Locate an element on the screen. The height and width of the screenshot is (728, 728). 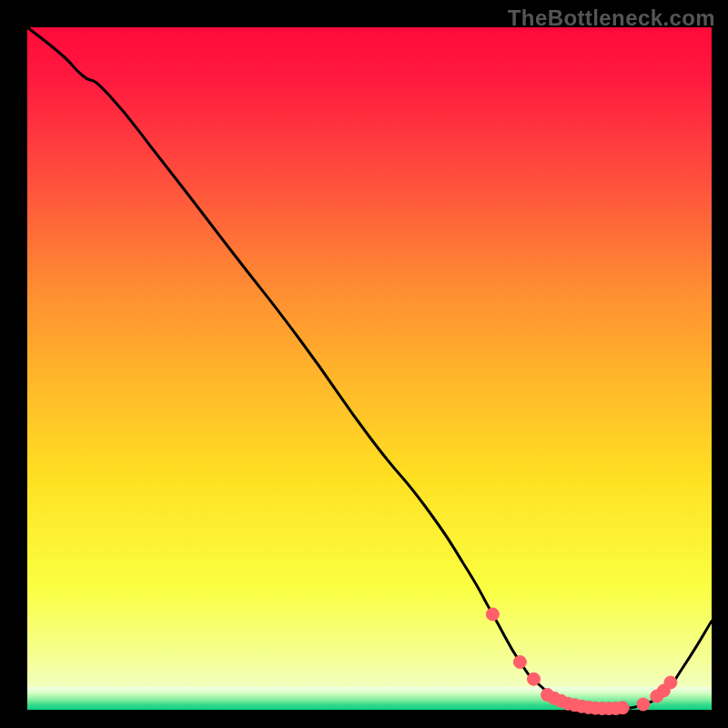
attribution-text: TheBottleneck.com is located at coordinates (612, 18).